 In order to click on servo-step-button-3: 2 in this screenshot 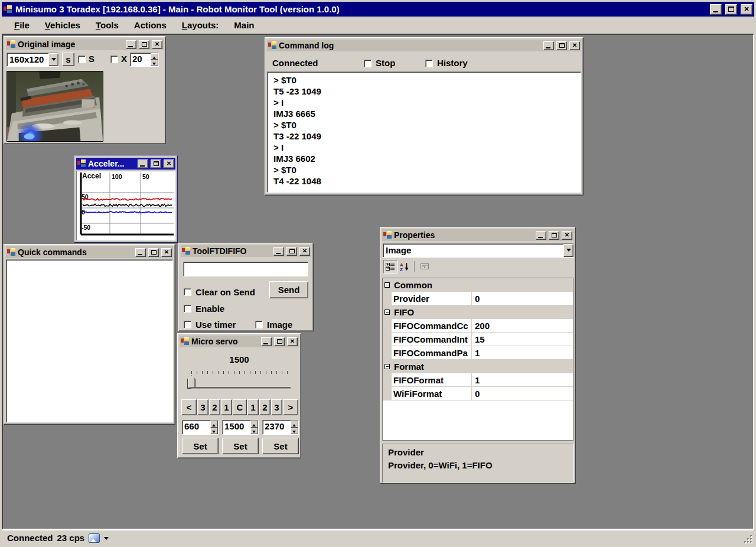, I will do `click(215, 408)`.